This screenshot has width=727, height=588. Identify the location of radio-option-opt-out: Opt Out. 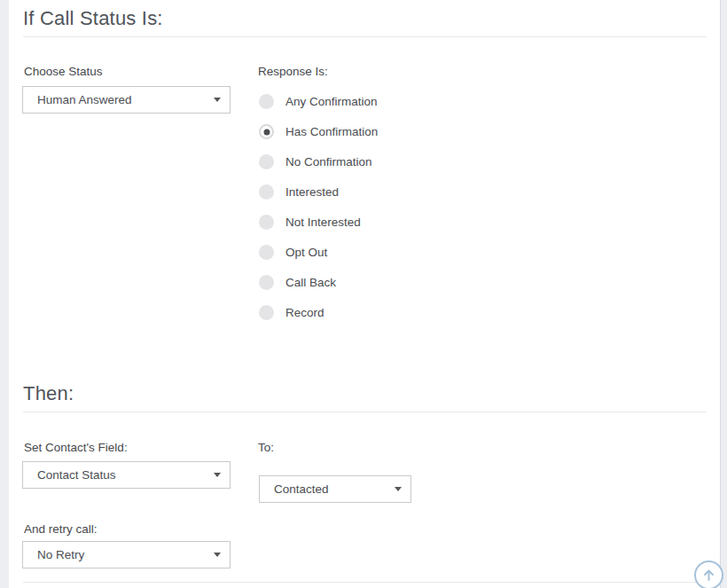
(318, 252).